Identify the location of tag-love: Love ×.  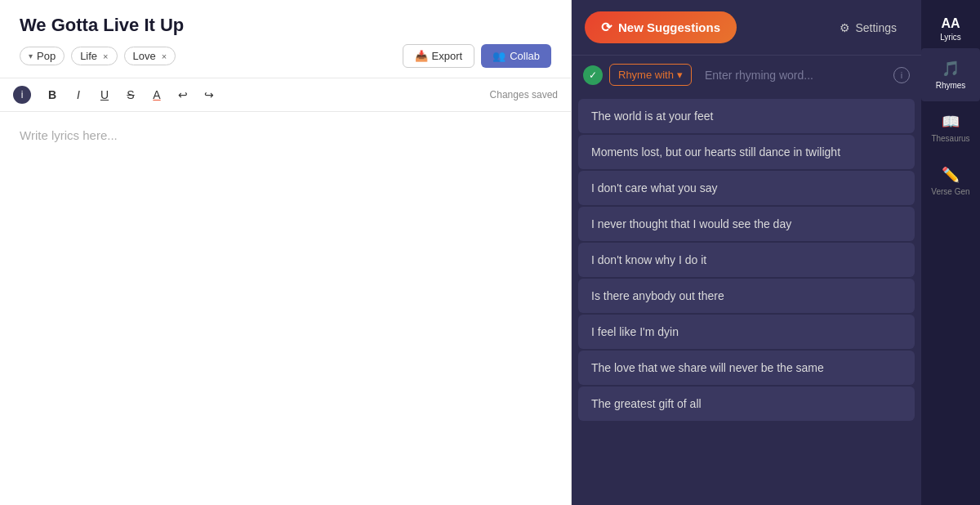
(150, 56).